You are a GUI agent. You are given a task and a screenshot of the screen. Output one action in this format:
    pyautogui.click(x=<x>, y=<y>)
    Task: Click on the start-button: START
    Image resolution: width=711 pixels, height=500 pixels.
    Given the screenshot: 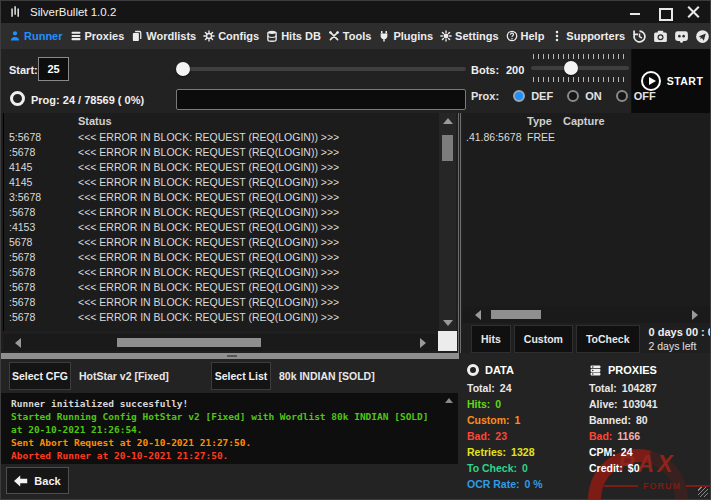 What is the action you would take?
    pyautogui.click(x=671, y=81)
    